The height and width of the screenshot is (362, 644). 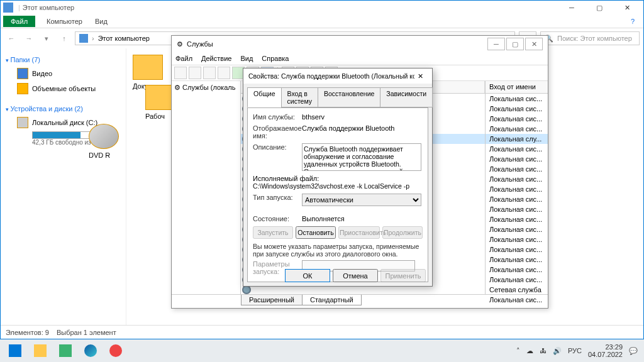 What do you see at coordinates (316, 233) in the screenshot?
I see `stop-button: Остановить` at bounding box center [316, 233].